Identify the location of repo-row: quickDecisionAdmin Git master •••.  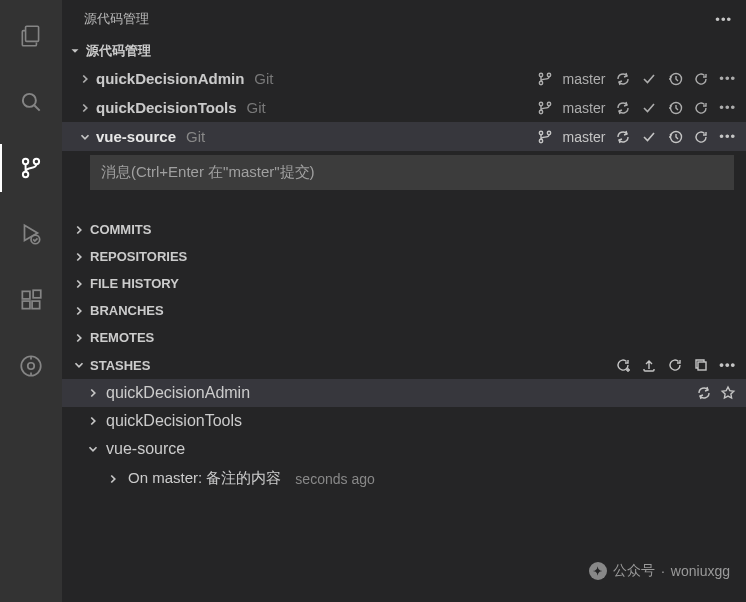
(404, 78).